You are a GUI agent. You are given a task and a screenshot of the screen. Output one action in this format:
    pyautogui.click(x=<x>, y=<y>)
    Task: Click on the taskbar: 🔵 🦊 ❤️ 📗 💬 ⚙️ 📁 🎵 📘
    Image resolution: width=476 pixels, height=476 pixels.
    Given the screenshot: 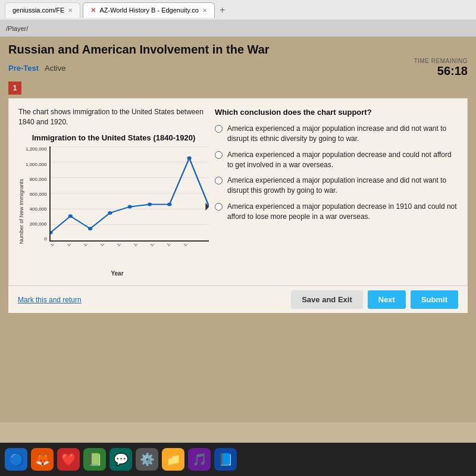 What is the action you would take?
    pyautogui.click(x=238, y=459)
    